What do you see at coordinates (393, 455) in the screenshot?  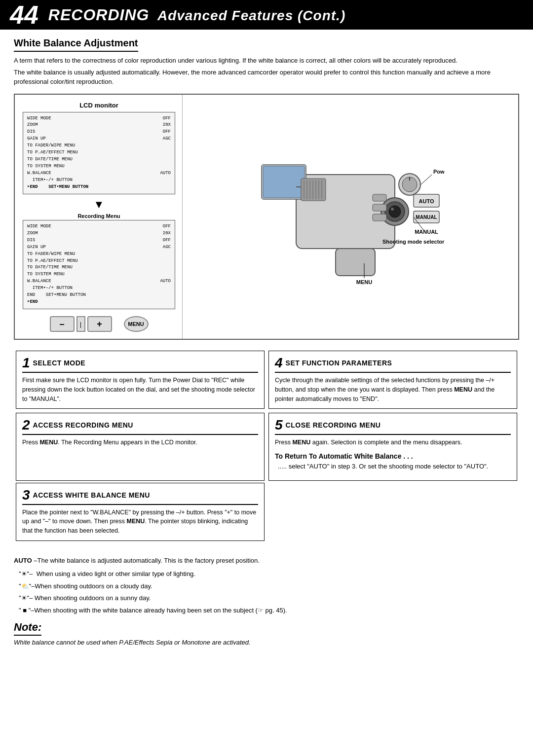 I see `step-5-body: Press MENU again. Selection is complete …` at bounding box center [393, 455].